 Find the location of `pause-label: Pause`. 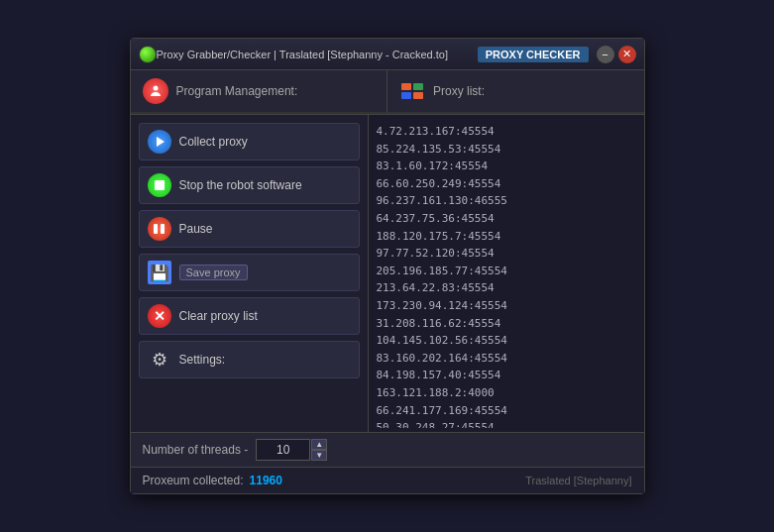

pause-label: Pause is located at coordinates (196, 229).